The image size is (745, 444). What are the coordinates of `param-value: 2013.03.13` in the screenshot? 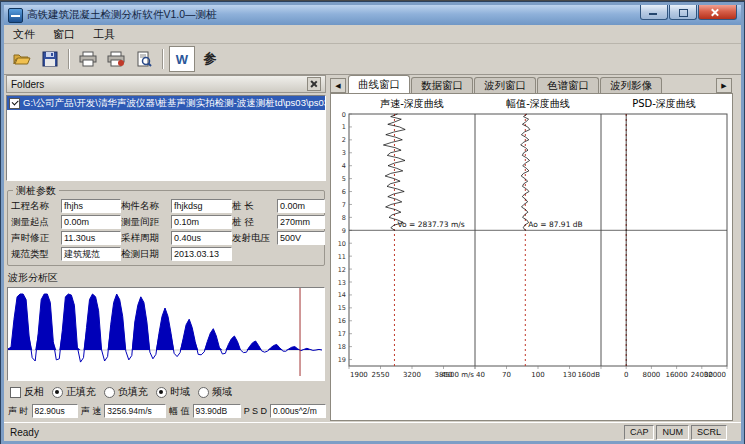 It's located at (202, 254).